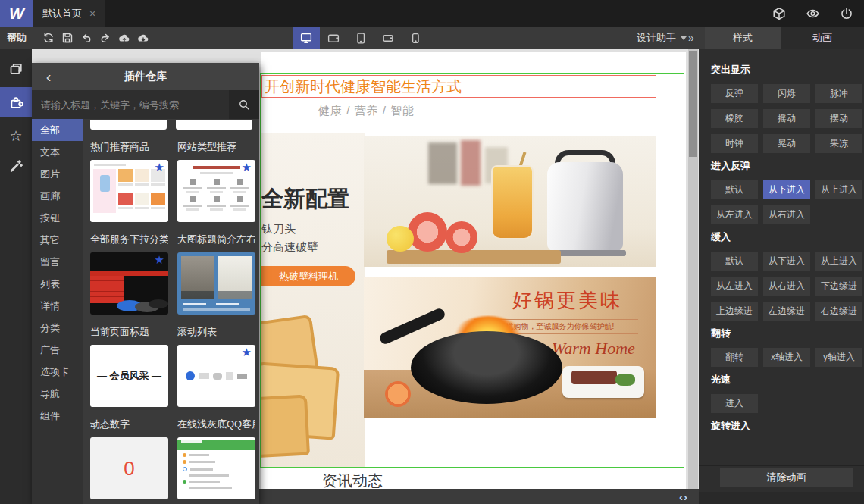  What do you see at coordinates (58, 152) in the screenshot?
I see `category-text: 文本` at bounding box center [58, 152].